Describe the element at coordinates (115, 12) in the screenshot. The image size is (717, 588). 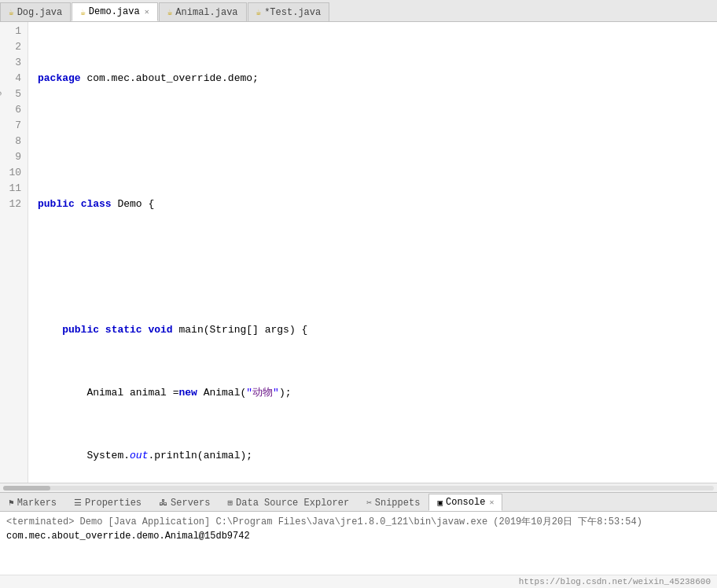
I see `tab-demo: ☕ Demo.java ✕` at that location.